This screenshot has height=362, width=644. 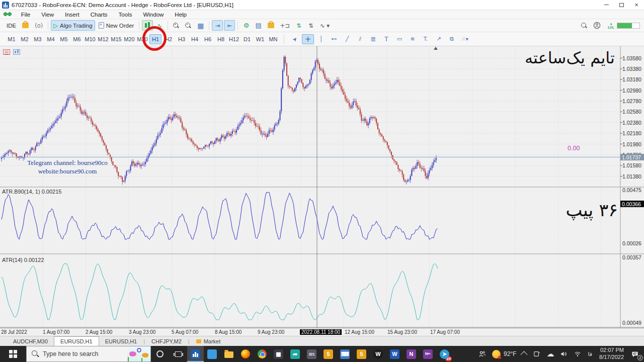 What do you see at coordinates (564, 354) in the screenshot?
I see `volume-tray-button` at bounding box center [564, 354].